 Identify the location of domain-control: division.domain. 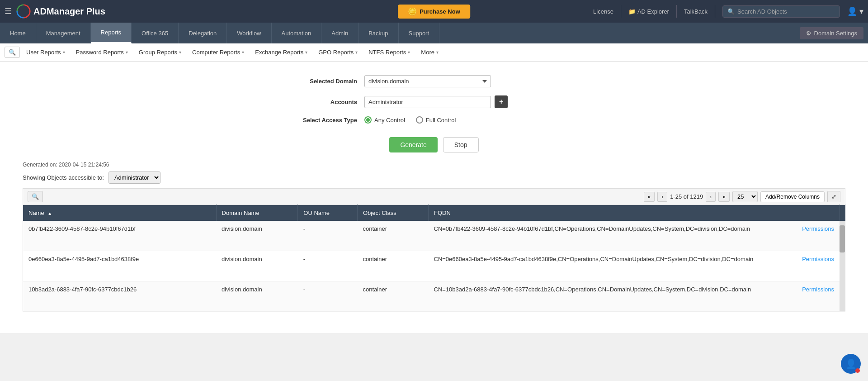
(428, 81).